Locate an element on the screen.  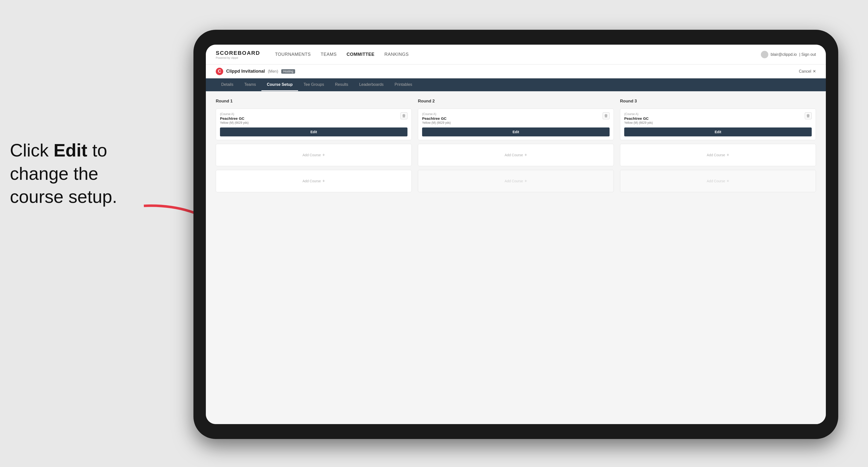
nav-rankings: RANKINGS is located at coordinates (397, 55).